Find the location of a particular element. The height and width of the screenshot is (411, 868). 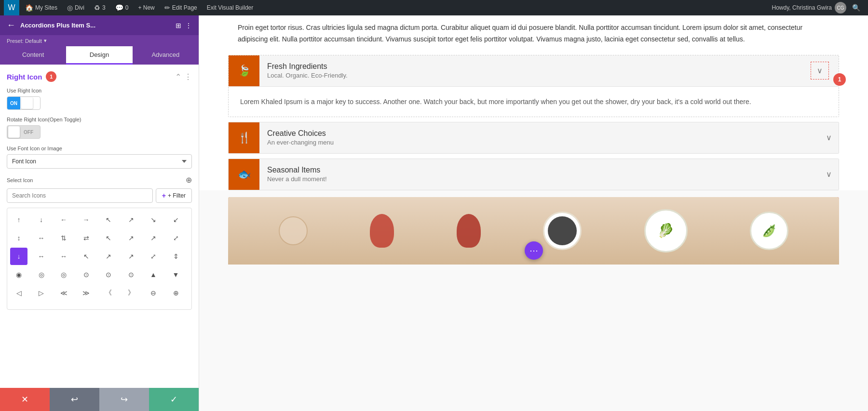

bar-exit-builder: Exit Visual Builder is located at coordinates (231, 8).